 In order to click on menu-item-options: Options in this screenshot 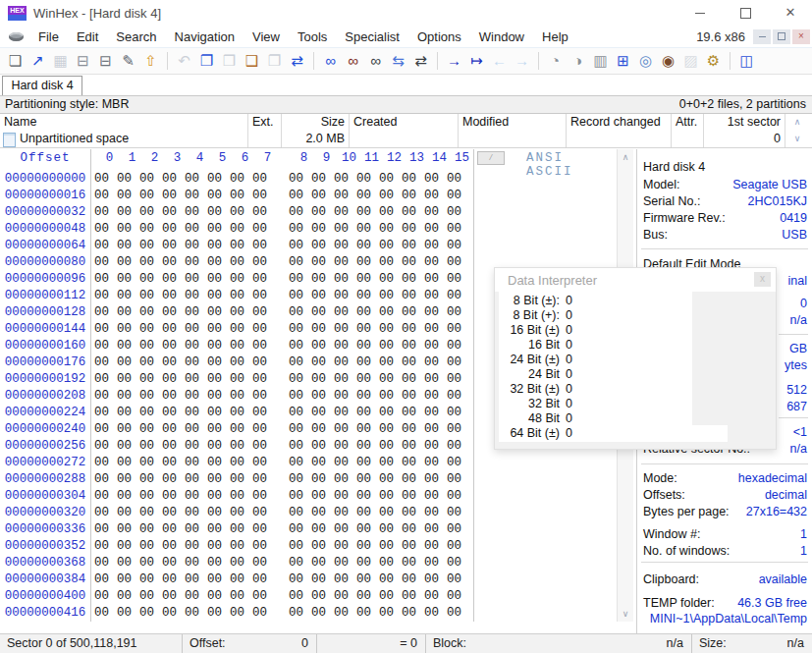, I will do `click(440, 37)`.